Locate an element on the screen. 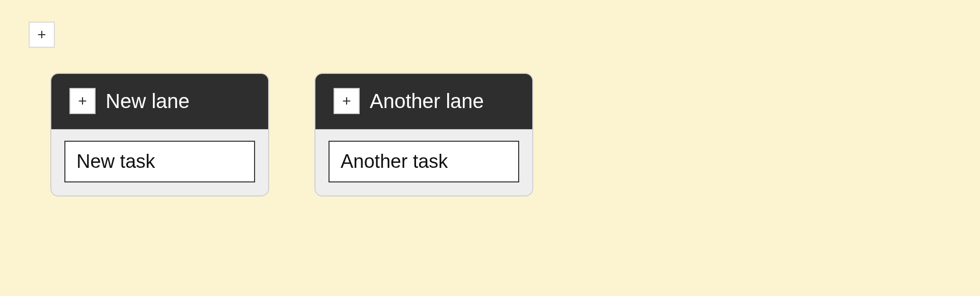  lane-header: + New lane is located at coordinates (160, 102).